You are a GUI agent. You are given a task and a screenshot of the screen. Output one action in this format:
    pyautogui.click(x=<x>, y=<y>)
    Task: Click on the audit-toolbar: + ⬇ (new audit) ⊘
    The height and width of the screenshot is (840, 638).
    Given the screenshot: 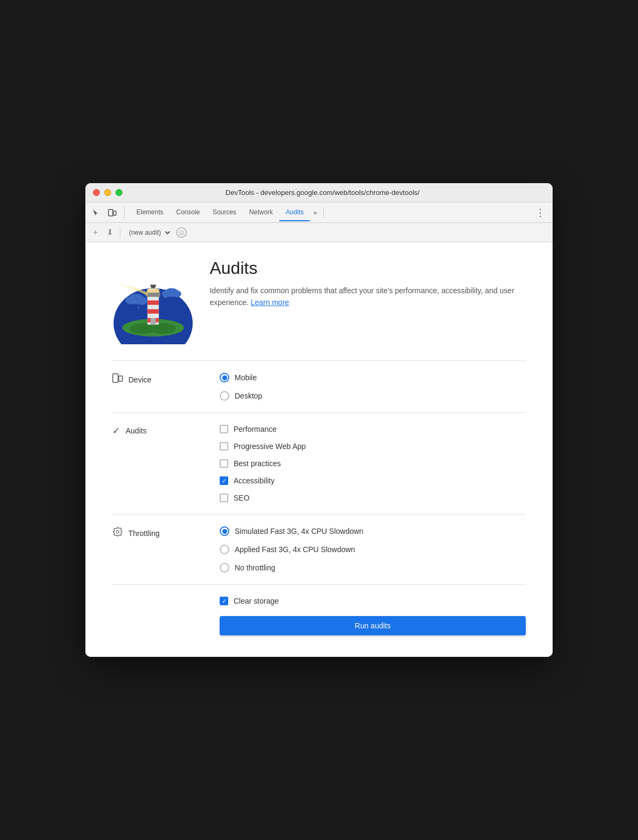 What is the action you would take?
    pyautogui.click(x=319, y=233)
    